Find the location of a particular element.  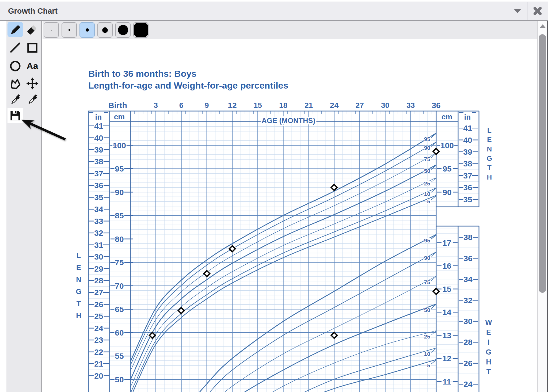

save-icon is located at coordinates (15, 116).